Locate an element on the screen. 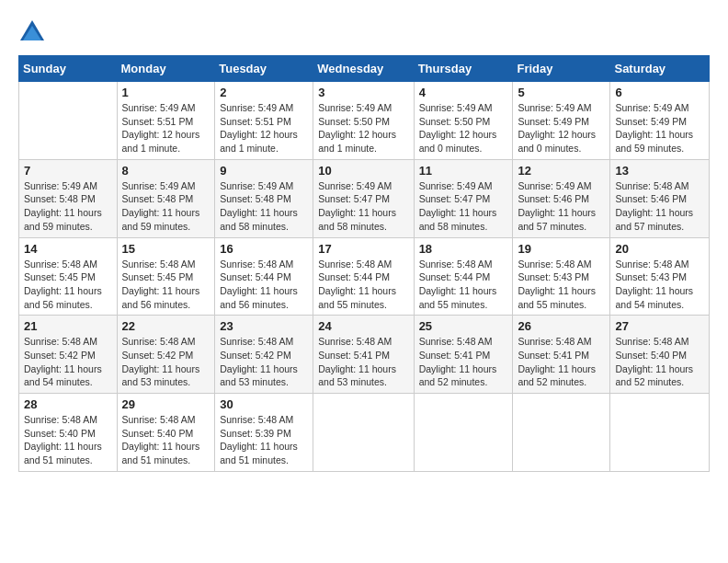 The width and height of the screenshot is (728, 563). header-cell-saturday: Saturday is located at coordinates (660, 69).